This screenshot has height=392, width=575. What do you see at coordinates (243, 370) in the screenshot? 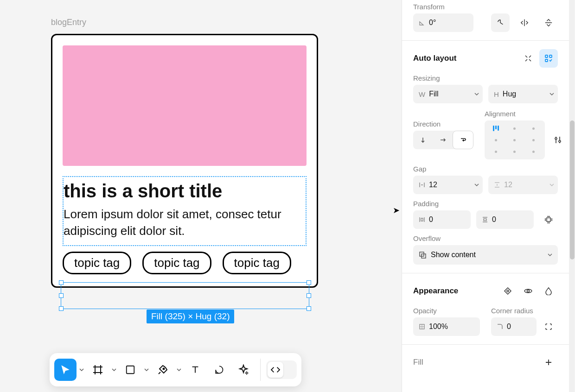
I see `actions-tool` at bounding box center [243, 370].